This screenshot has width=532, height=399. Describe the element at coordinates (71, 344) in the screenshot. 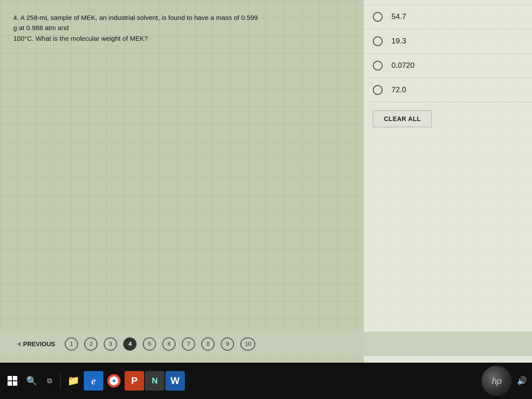

I see `nav-item-1: 1` at that location.